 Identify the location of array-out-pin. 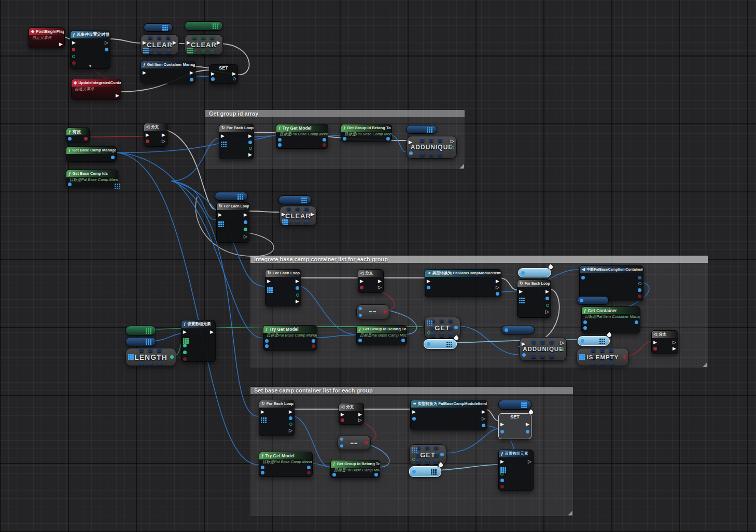
(115, 185).